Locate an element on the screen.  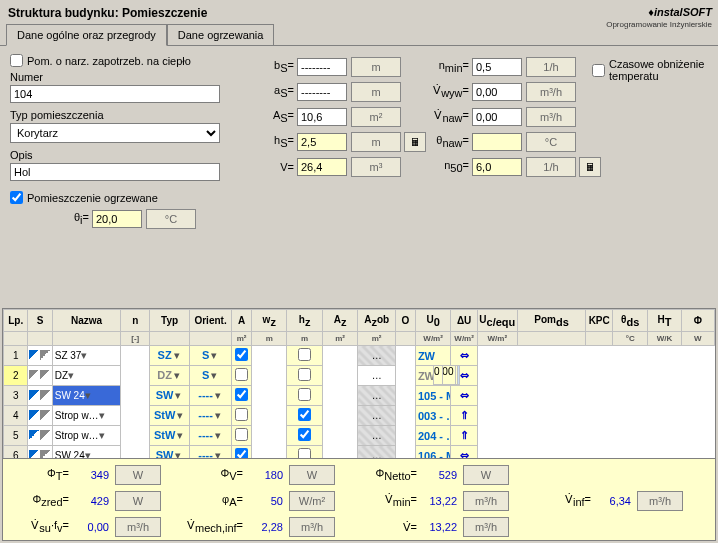
param-label: hS= is located at coordinates (276, 142).